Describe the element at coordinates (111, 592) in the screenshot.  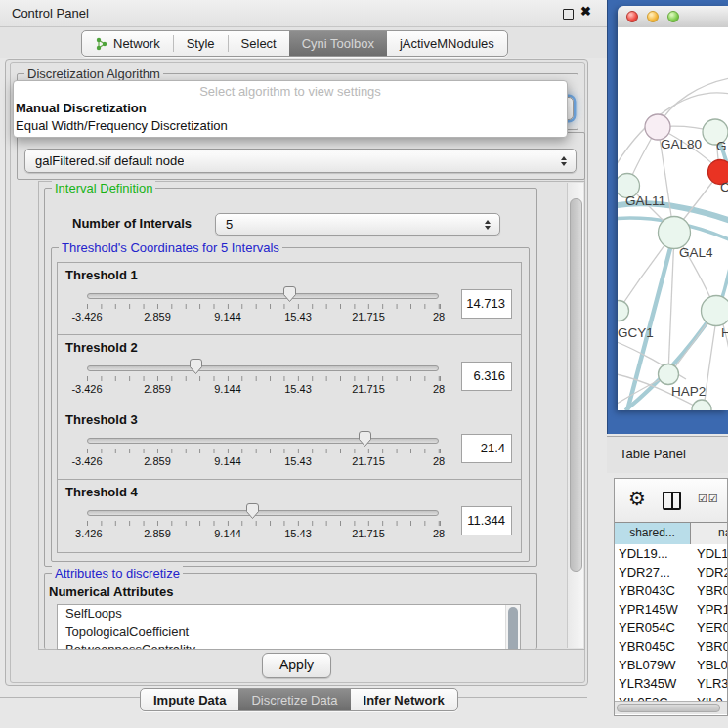
I see `numerical-attributes-label: Numerical Attributes` at that location.